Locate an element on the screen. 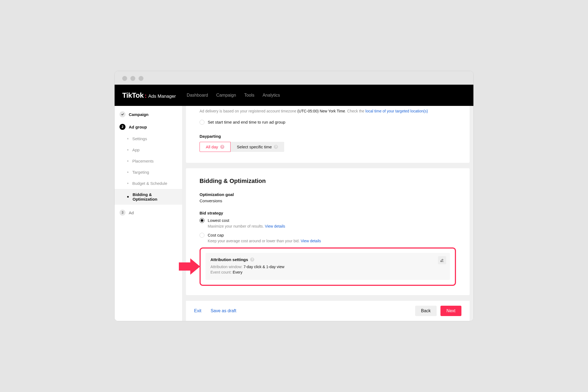 This screenshot has width=588, height=392. step-campaign: Campaign is located at coordinates (148, 114).